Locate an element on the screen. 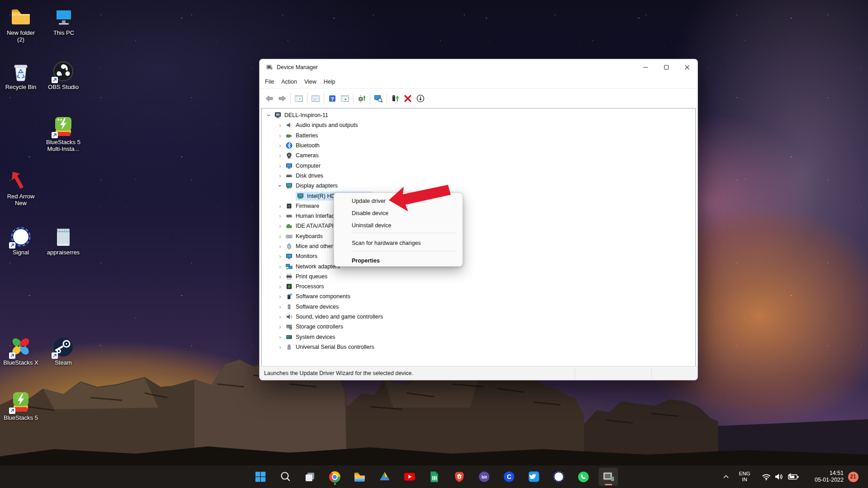  desktop-icon-bluestacks5-multi: BlueStacks 5Multi-Insta... is located at coordinates (63, 134).